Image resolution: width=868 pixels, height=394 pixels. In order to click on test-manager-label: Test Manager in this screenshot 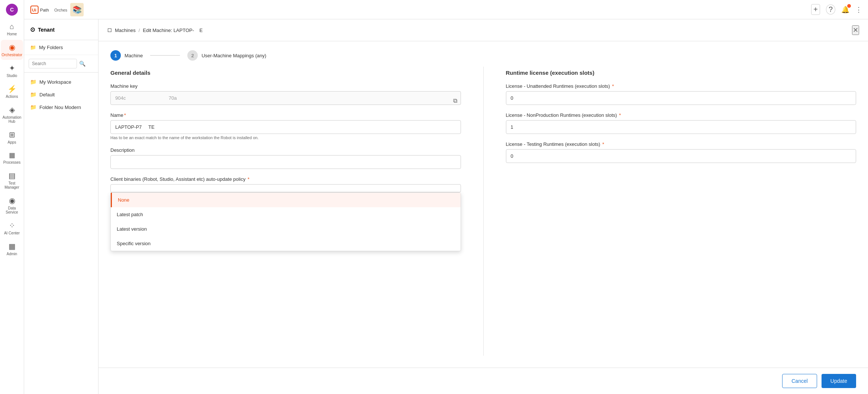, I will do `click(12, 185)`.